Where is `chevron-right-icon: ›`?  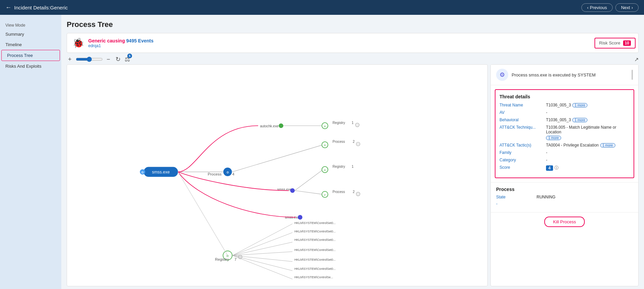
chevron-right-icon: › is located at coordinates (632, 7).